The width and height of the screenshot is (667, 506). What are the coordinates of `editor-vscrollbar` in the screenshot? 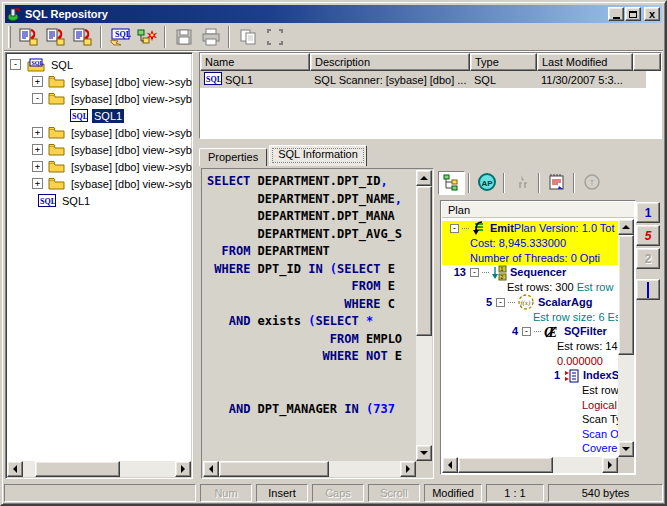 It's located at (424, 316).